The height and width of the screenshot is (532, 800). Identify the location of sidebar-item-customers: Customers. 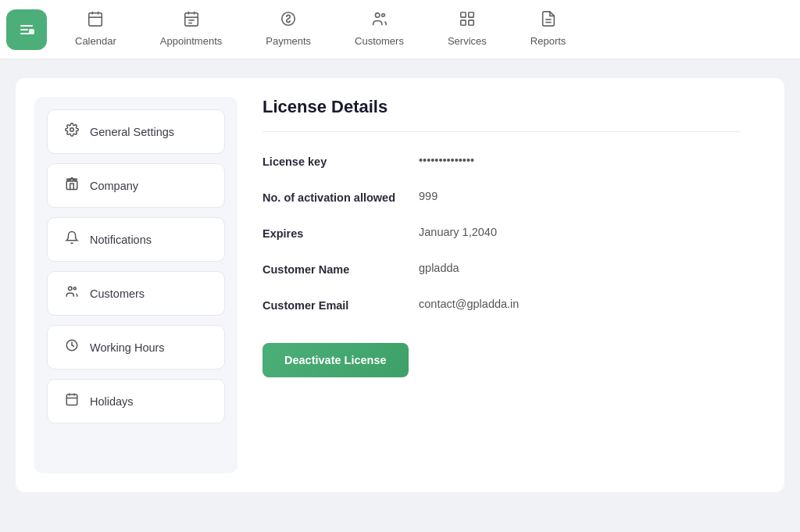
(136, 294).